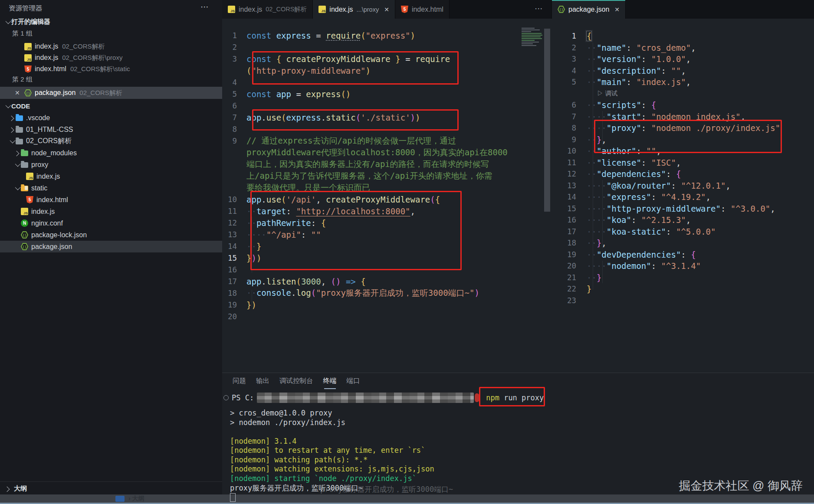 The width and height of the screenshot is (814, 504). I want to click on code-line: 5const app = express(), so click(387, 94).